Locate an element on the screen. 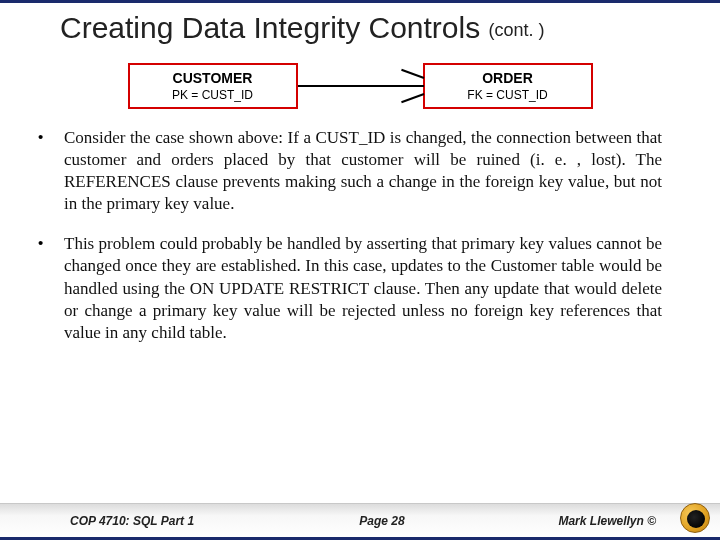 Image resolution: width=720 pixels, height=540 pixels. title-cont: (cont. ) is located at coordinates (517, 30).